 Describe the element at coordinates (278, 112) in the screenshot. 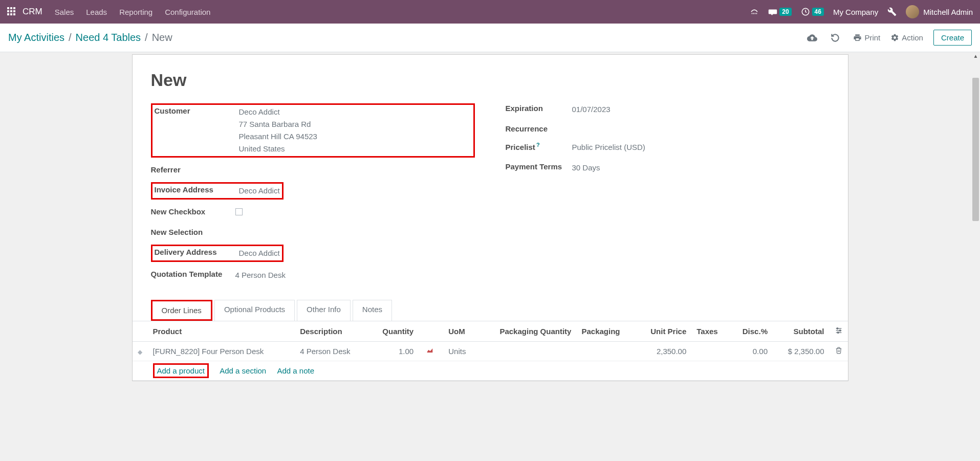

I see `customer-name: Deco Addict` at that location.